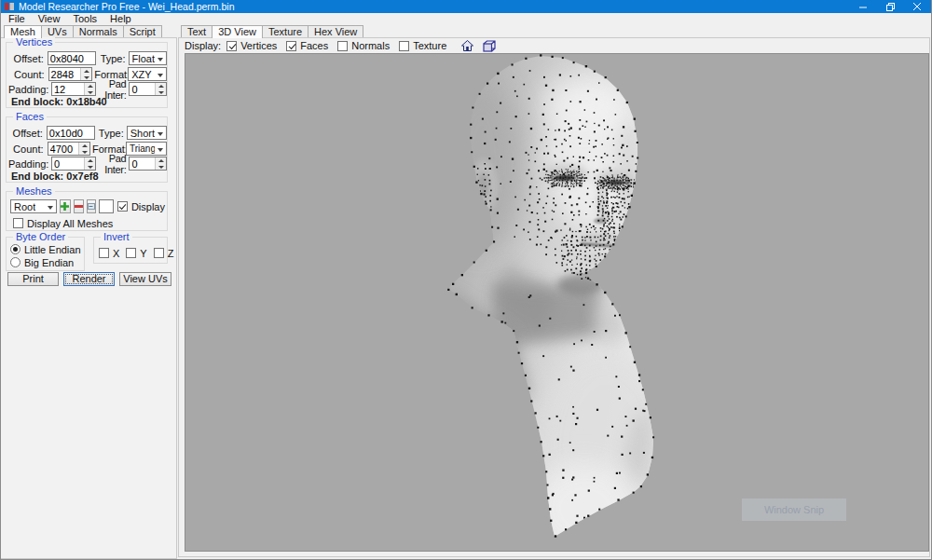 This screenshot has width=932, height=560. What do you see at coordinates (466, 19) in the screenshot?
I see `menubar: File View Tools Help` at bounding box center [466, 19].